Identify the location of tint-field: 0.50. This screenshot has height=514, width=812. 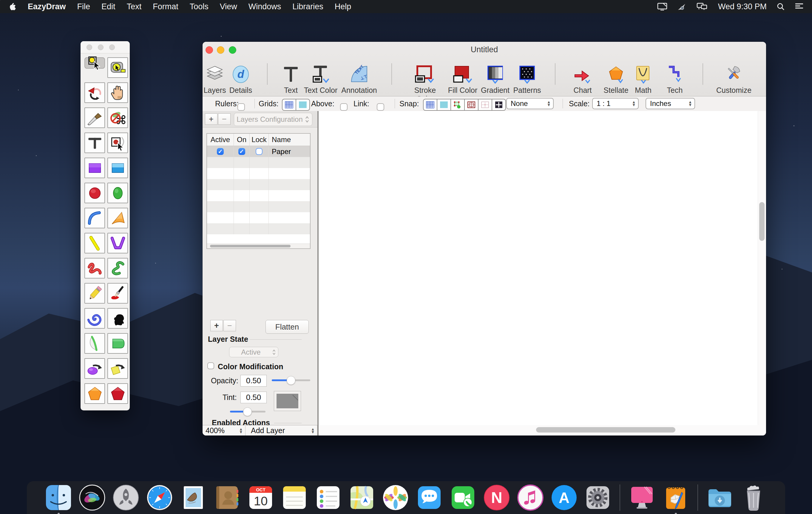
(254, 398).